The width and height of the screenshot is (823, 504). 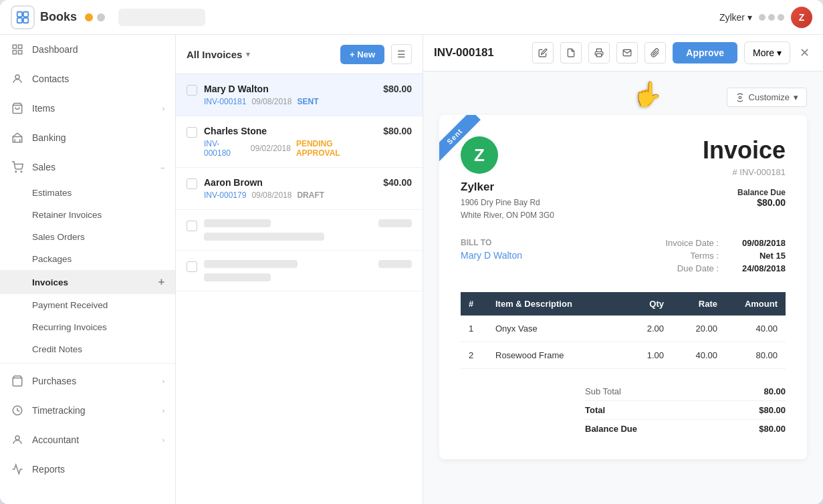 What do you see at coordinates (88, 215) in the screenshot?
I see `sidebar-sub-retainer: Retainer Invoices` at bounding box center [88, 215].